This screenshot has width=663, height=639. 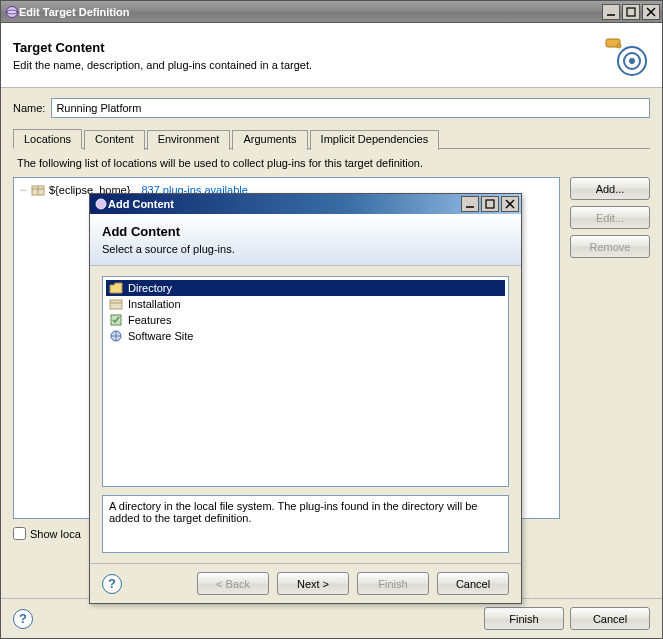 I want to click on titlebar: Edit Target Definition, so click(x=332, y=12).